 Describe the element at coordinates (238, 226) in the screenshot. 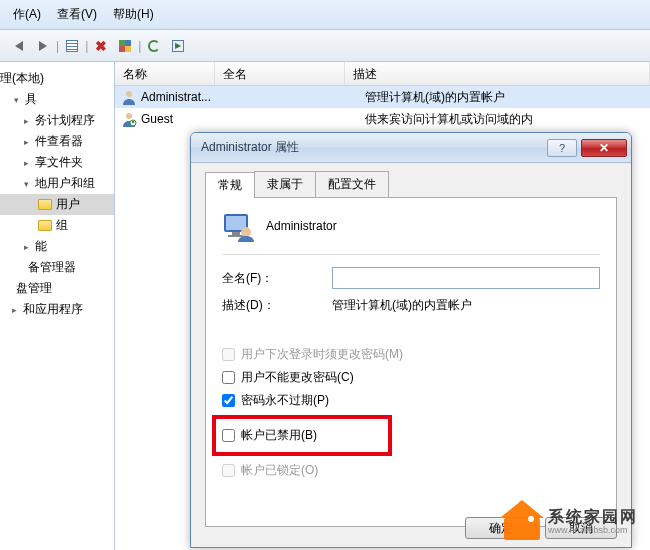

I see `user-avatar-icon` at that location.